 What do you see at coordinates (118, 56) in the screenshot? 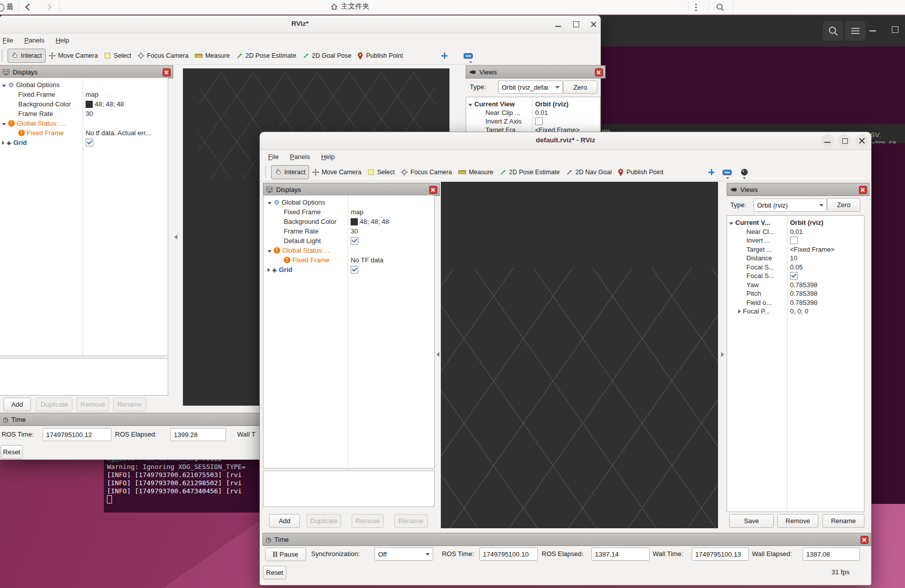
I see `select-tool-button: Select` at bounding box center [118, 56].